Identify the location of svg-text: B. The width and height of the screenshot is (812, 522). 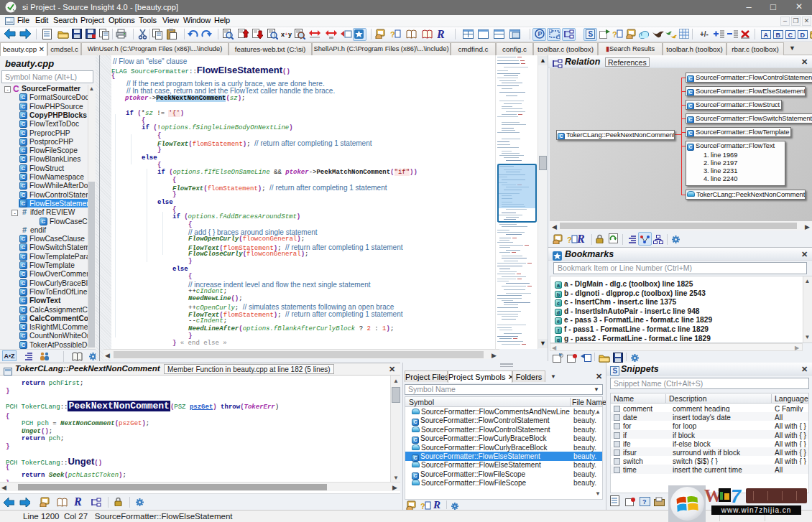
(779, 35).